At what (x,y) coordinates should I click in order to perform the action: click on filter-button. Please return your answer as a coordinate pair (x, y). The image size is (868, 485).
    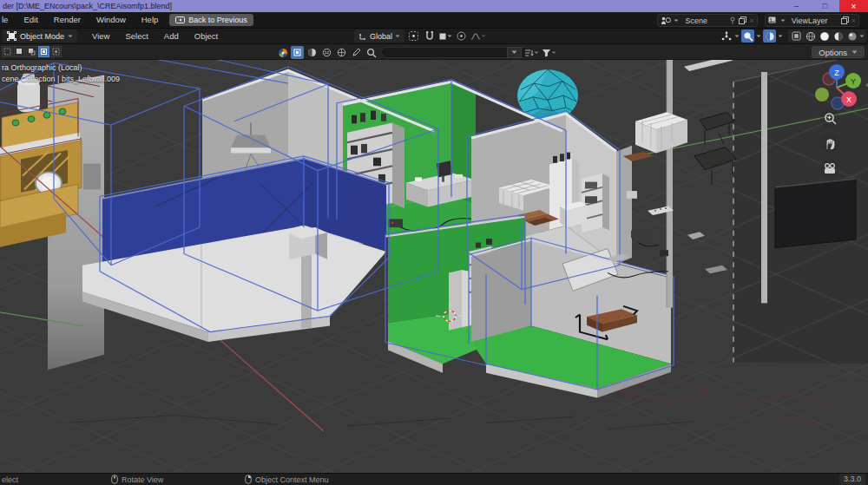
    Looking at the image, I should click on (549, 52).